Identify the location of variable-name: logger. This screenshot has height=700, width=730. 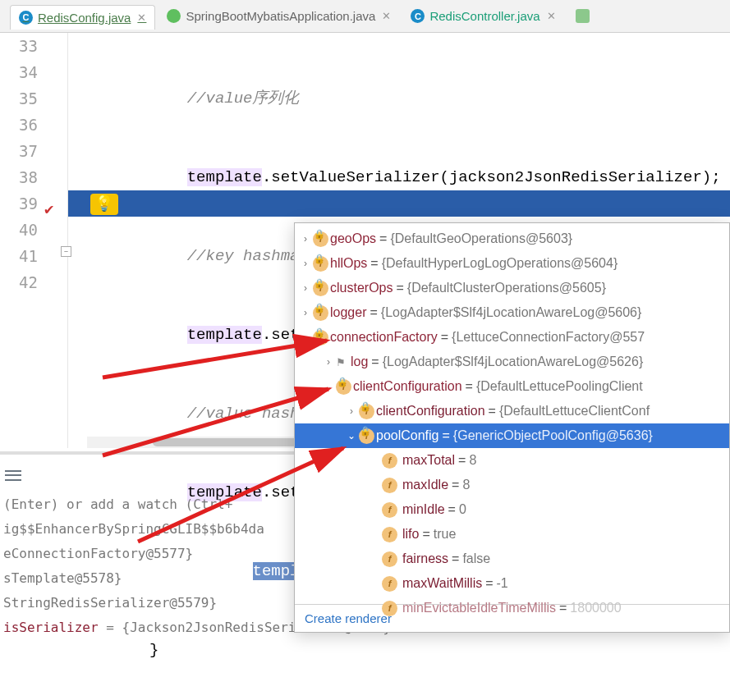
(348, 313).